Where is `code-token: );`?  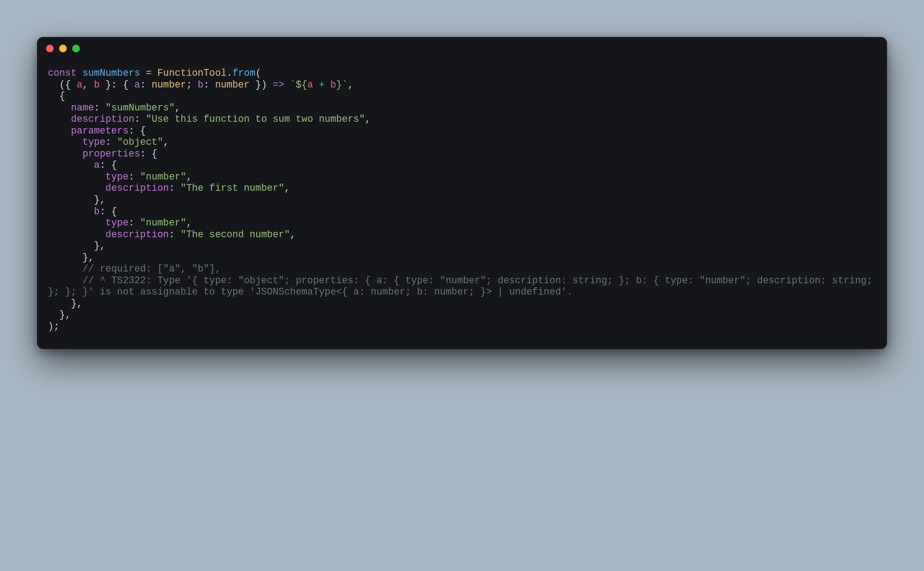
code-token: ); is located at coordinates (54, 327).